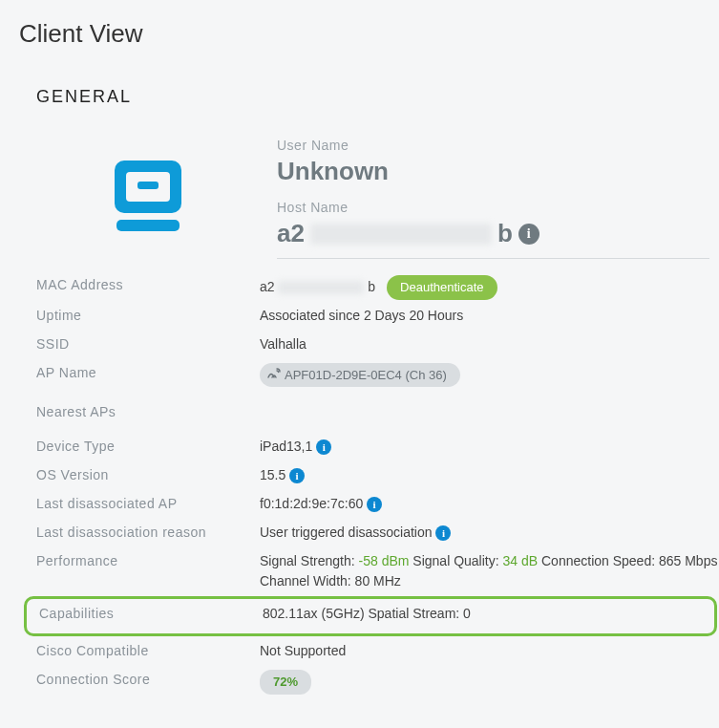 The height and width of the screenshot is (728, 719). What do you see at coordinates (401, 234) in the screenshot?
I see `hostname-redacted` at bounding box center [401, 234].